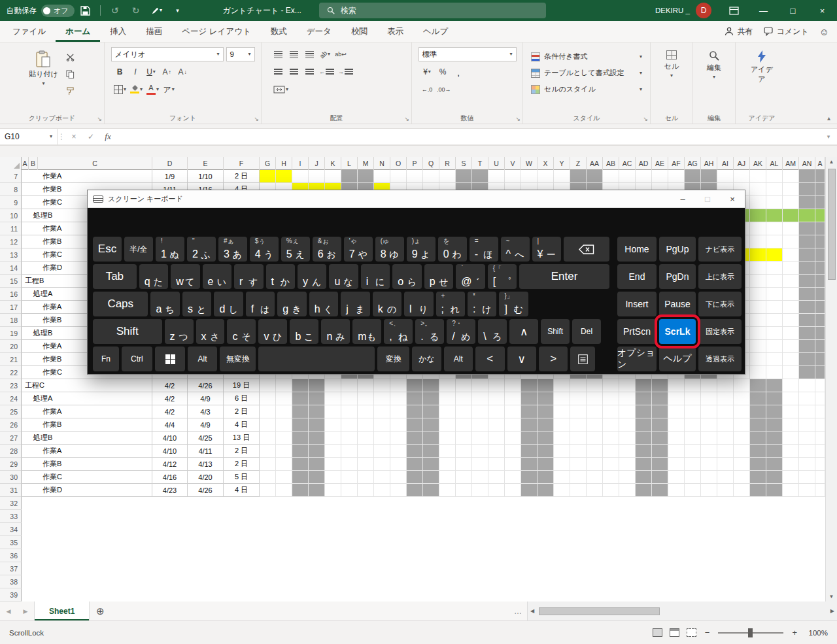 The width and height of the screenshot is (837, 644). I want to click on copy-button, so click(71, 74).